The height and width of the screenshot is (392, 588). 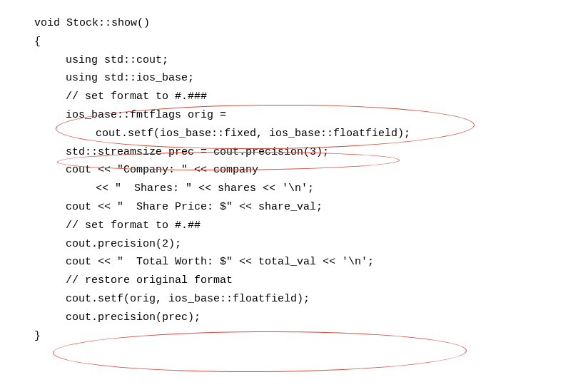 What do you see at coordinates (311, 262) in the screenshot?
I see `code-line-14: cout << " Total Worth: $" << total_val <…` at bounding box center [311, 262].